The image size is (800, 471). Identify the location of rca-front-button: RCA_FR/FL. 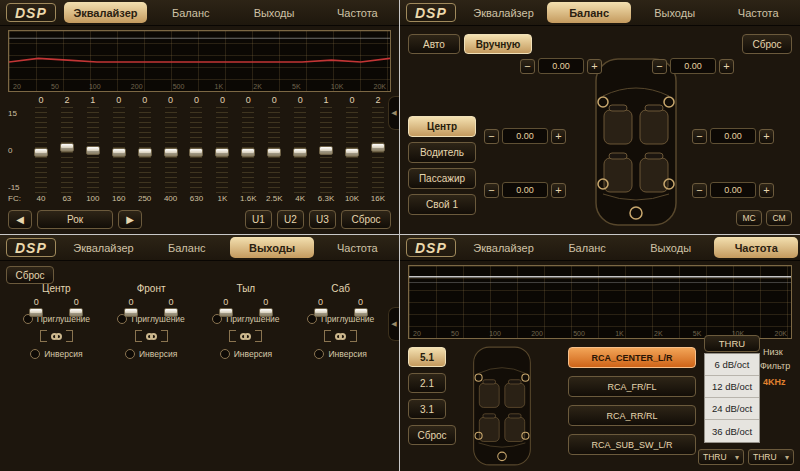
(632, 386).